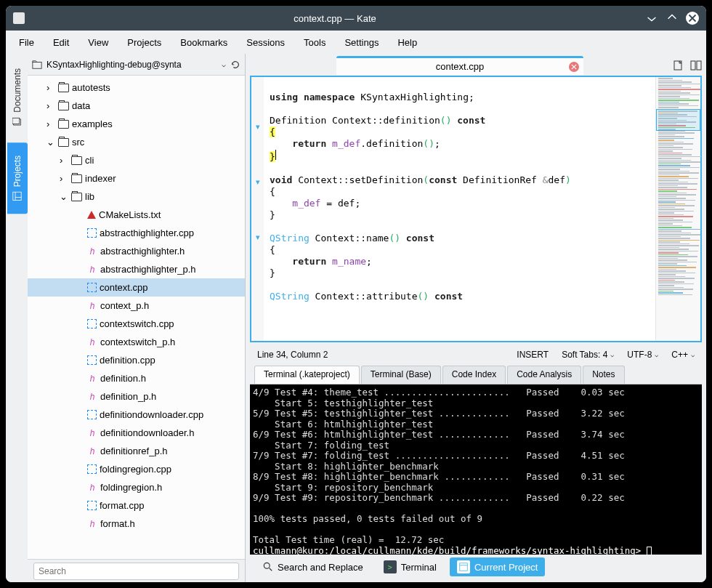  I want to click on terminal-icon: >, so click(390, 567).